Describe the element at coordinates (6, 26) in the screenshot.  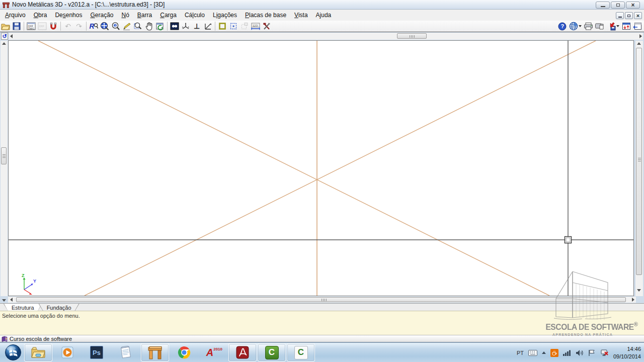
I see `open-folder-icon` at that location.